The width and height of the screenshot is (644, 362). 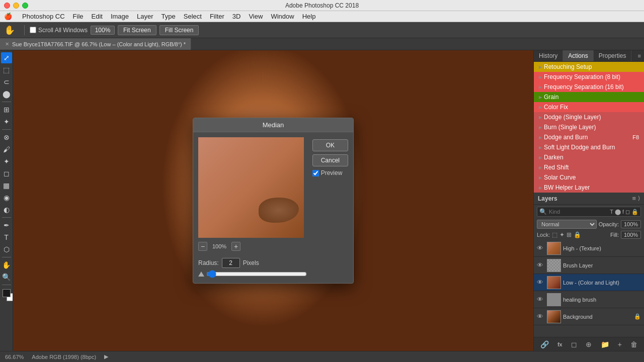 I want to click on action-darken: ▶ Darken, so click(x=589, y=157).